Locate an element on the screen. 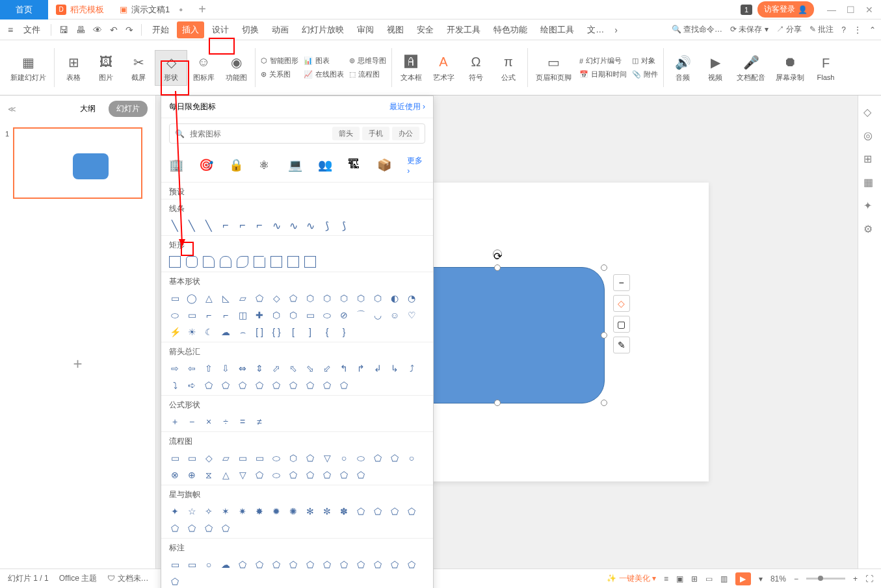 The image size is (881, 588). slides-tab: 幻灯片 is located at coordinates (128, 109).